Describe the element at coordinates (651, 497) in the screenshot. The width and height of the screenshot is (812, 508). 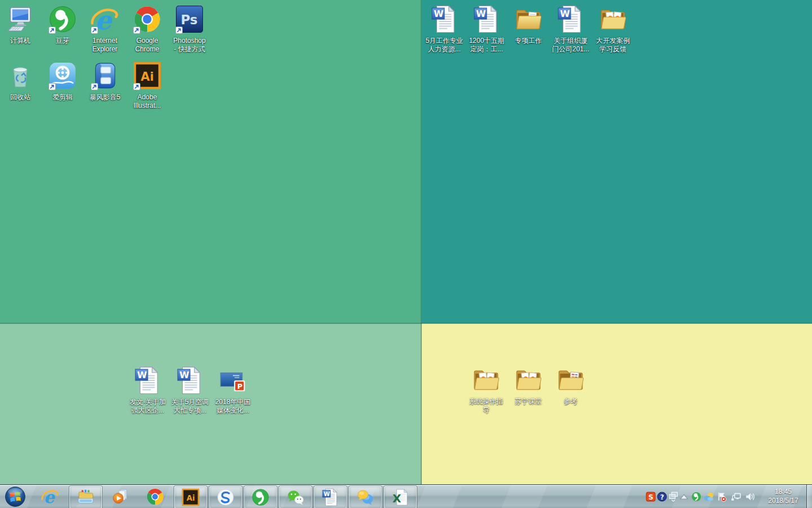
I see `svg-text: S` at that location.